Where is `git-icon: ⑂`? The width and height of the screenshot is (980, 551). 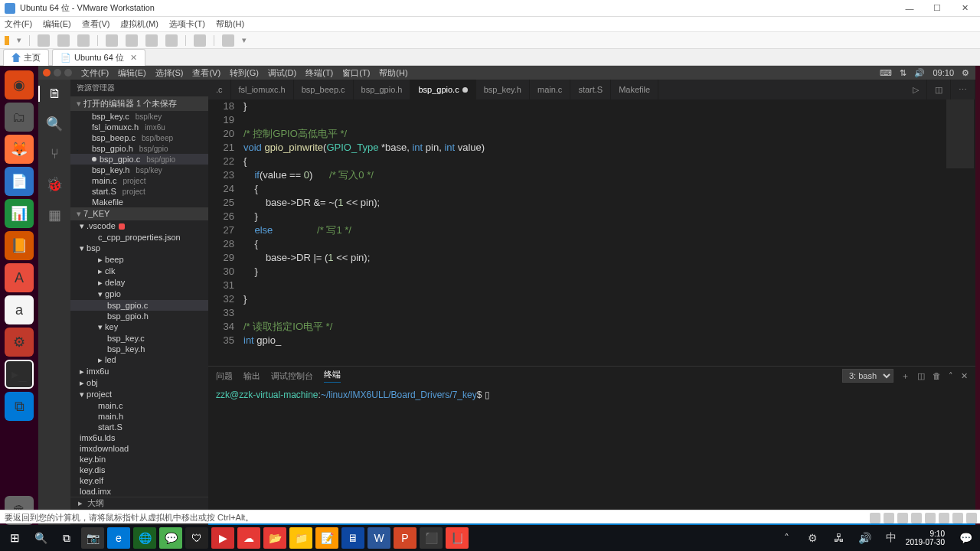 git-icon: ⑂ is located at coordinates (55, 155).